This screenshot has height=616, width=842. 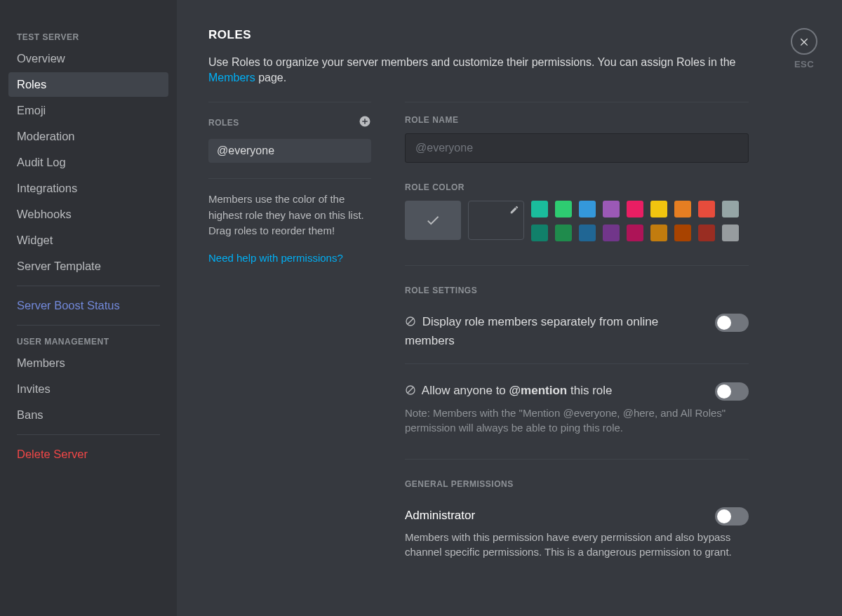 I want to click on sidebar-item-server-boost: Server Boost Status, so click(x=88, y=306).